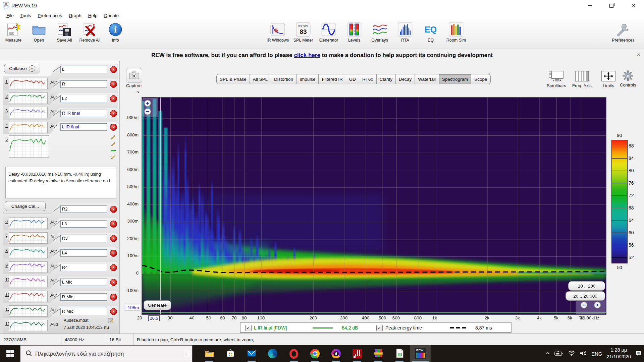  Describe the element at coordinates (587, 286) in the screenshot. I see `range-button-10-200: 10 .. 200` at that location.